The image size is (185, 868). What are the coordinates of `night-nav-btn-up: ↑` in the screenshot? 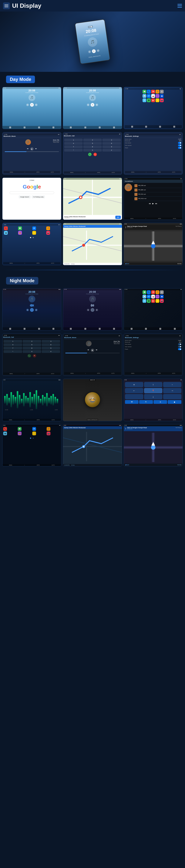 It's located at (153, 385).